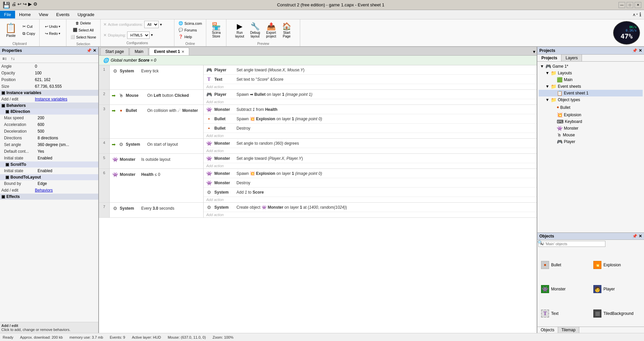 The height and width of the screenshot is (341, 644). What do you see at coordinates (49, 197) in the screenshot?
I see `effects-section: ▣ Effects` at bounding box center [49, 197].